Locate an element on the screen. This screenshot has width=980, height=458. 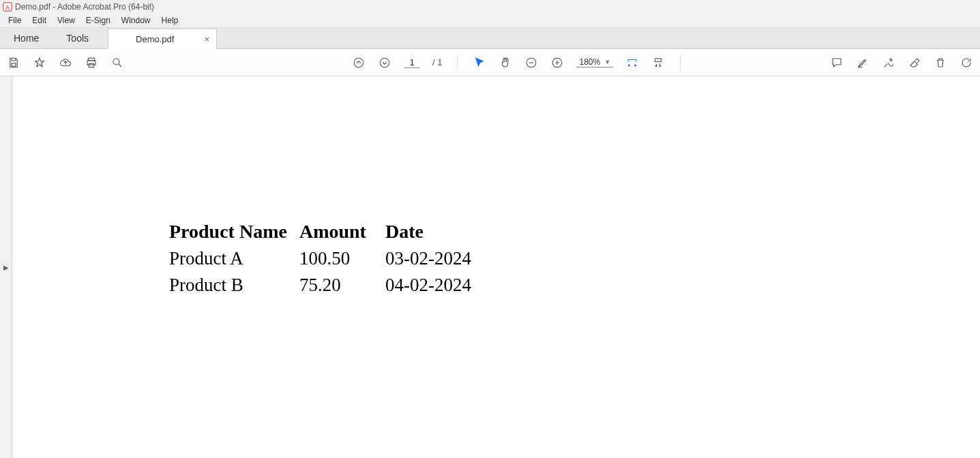
zoom-in-icon is located at coordinates (557, 63).